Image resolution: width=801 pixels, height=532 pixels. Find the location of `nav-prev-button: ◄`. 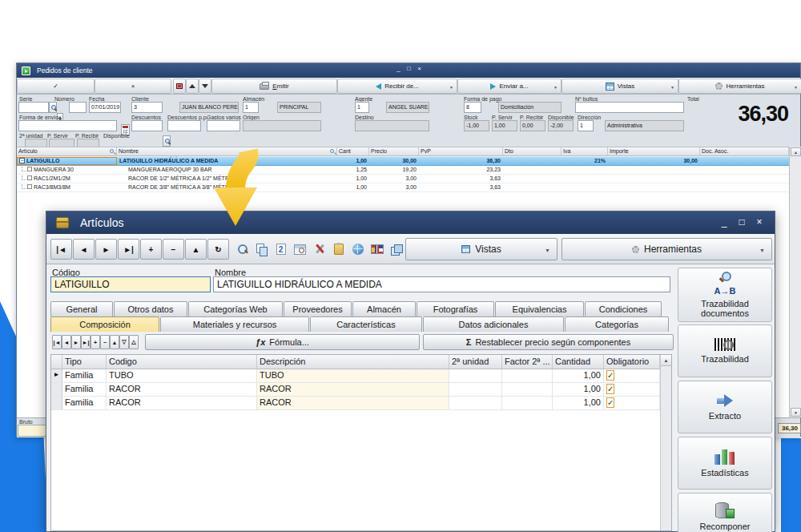

nav-prev-button: ◄ is located at coordinates (83, 249).